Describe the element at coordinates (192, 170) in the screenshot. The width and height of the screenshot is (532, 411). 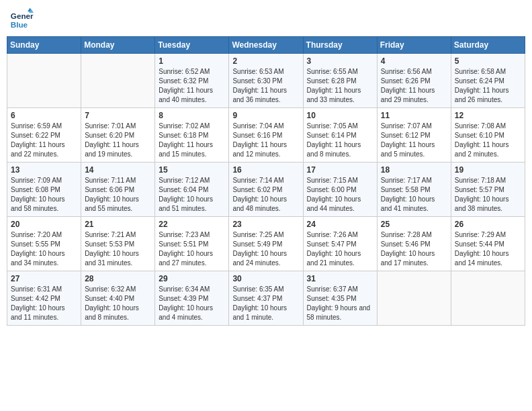
I see `day-number: 15` at that location.